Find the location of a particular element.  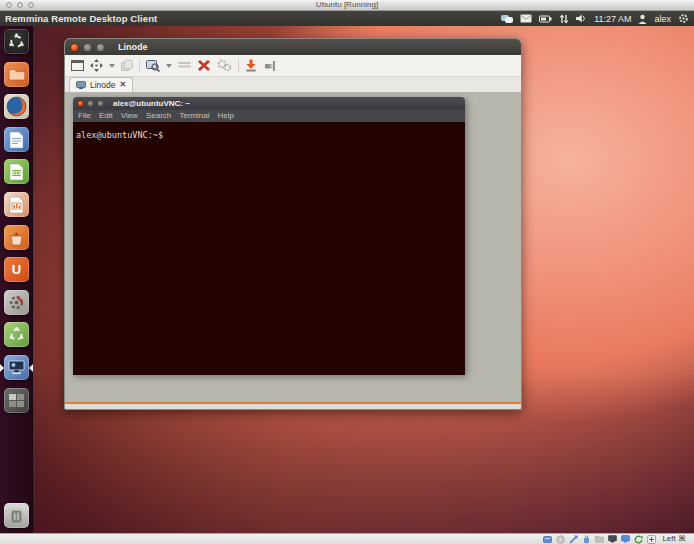

optical-drives-icon is located at coordinates (560, 540).